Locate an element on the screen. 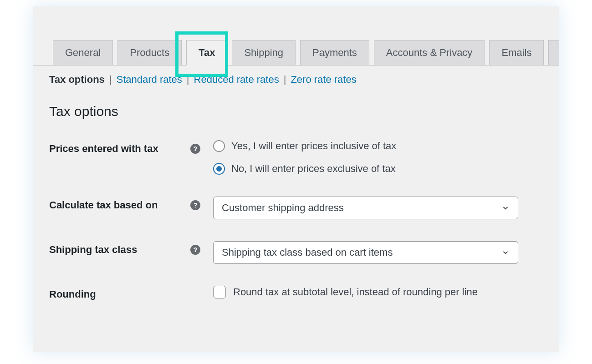 The image size is (592, 364). select-shipping-tax-class: Shipping tax class based on cart items is located at coordinates (366, 253).